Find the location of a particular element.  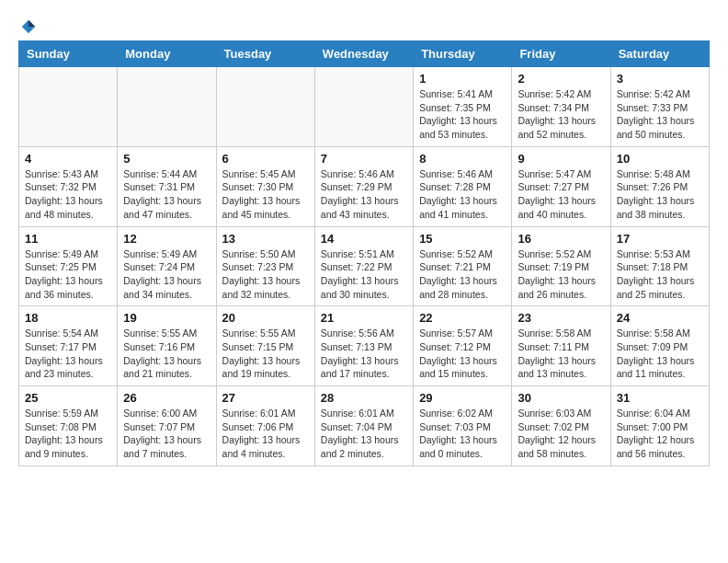

day-info: Sunrise: 5:52 AMSunset: 7:21 PMDaylight:… is located at coordinates (462, 274).